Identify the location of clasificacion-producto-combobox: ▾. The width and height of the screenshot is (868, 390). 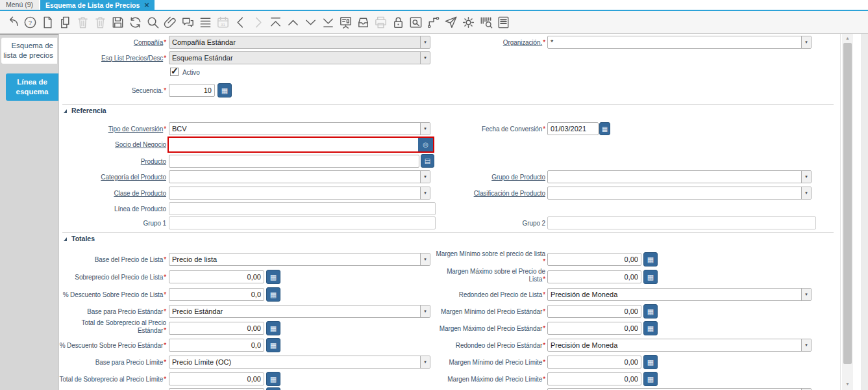
(679, 193).